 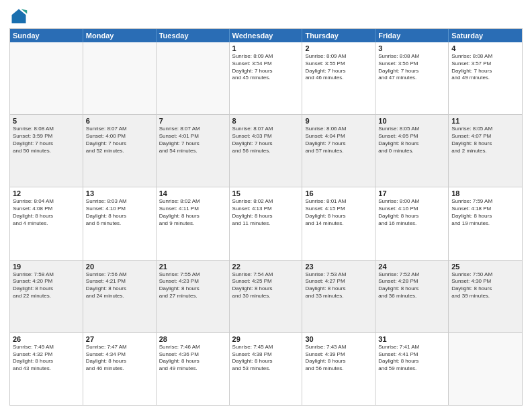 What do you see at coordinates (266, 267) in the screenshot?
I see `day-number: 22` at bounding box center [266, 267].